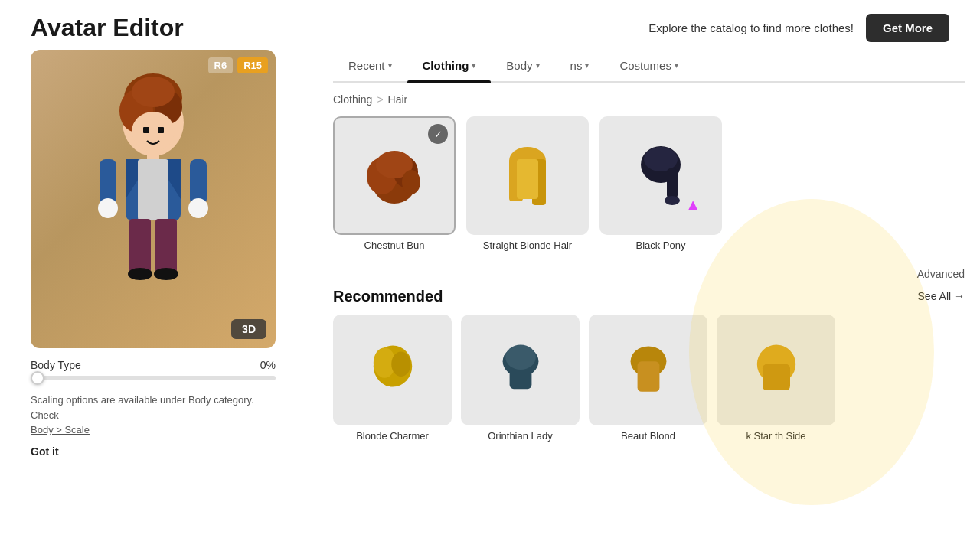 The height and width of the screenshot is (551, 980). What do you see at coordinates (473, 66) in the screenshot?
I see `clothing-chevron: ▾` at bounding box center [473, 66].